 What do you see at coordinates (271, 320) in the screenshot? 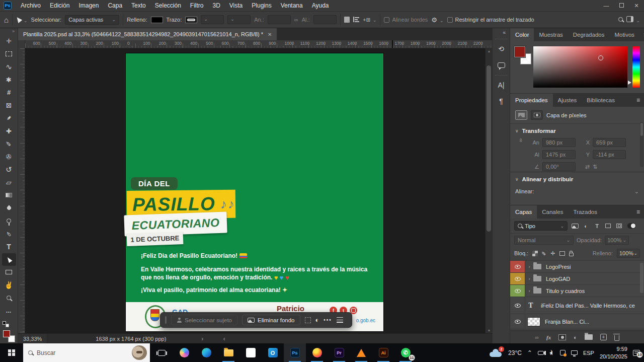
I see `remove-background-button: Eliminar fondo` at bounding box center [271, 320].